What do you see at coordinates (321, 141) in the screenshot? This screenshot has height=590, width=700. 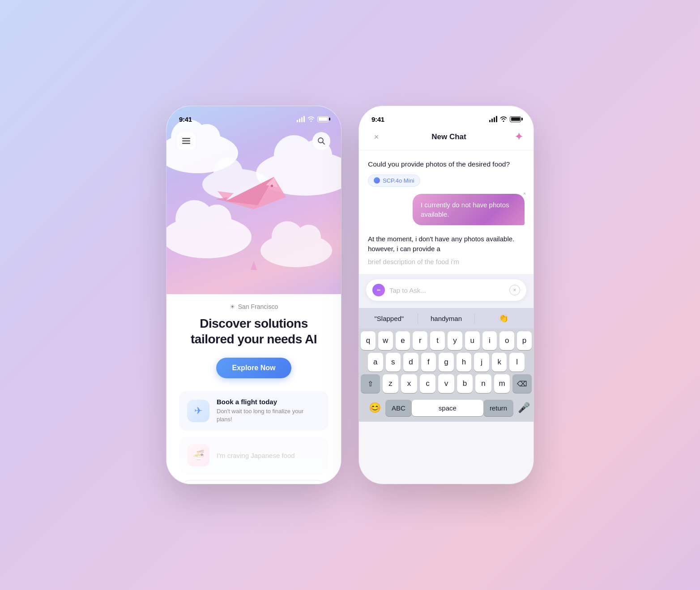 I see `search-button` at bounding box center [321, 141].